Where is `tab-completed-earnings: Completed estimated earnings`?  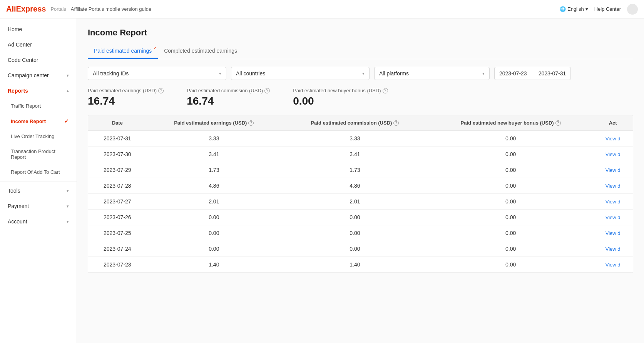
tab-completed-earnings: Completed estimated earnings is located at coordinates (201, 52).